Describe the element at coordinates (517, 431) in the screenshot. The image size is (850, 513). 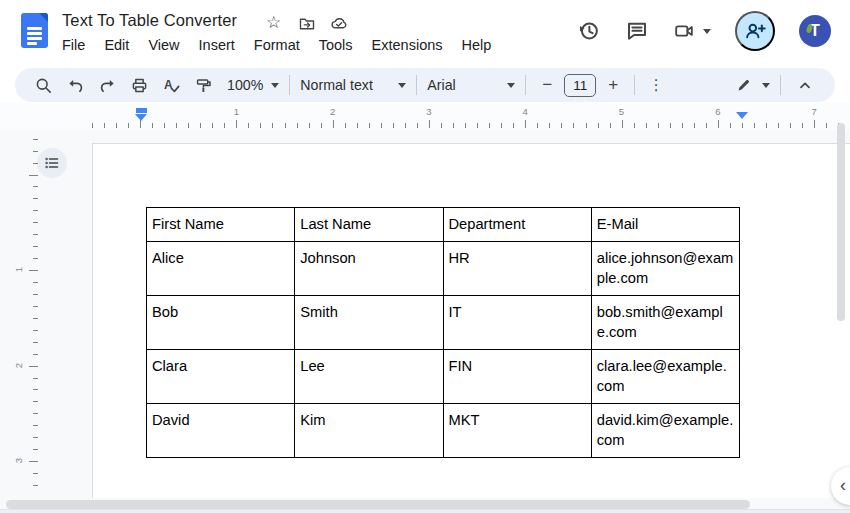
I see `table-cell: MKT` at that location.